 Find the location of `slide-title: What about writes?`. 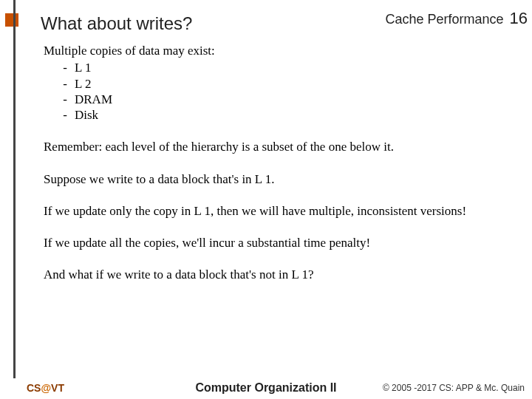

slide-title: What about writes? is located at coordinates (117, 24).